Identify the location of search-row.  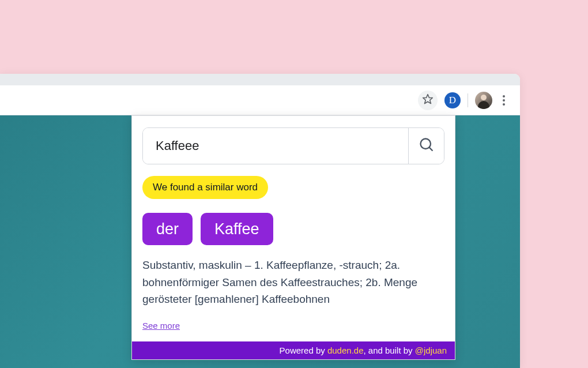
(293, 146).